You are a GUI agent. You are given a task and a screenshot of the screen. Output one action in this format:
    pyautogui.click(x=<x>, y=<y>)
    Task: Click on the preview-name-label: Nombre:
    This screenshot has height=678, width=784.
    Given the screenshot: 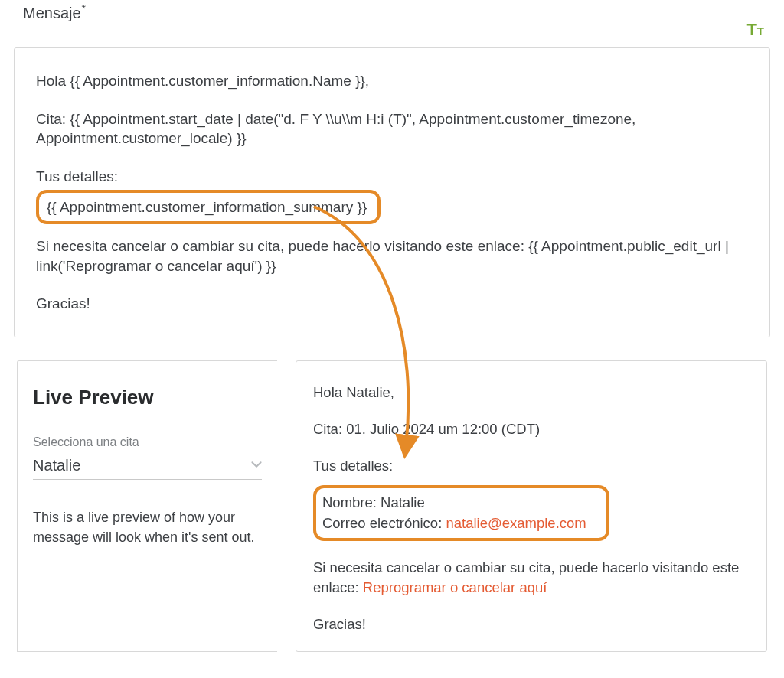 What is the action you would take?
    pyautogui.click(x=351, y=502)
    